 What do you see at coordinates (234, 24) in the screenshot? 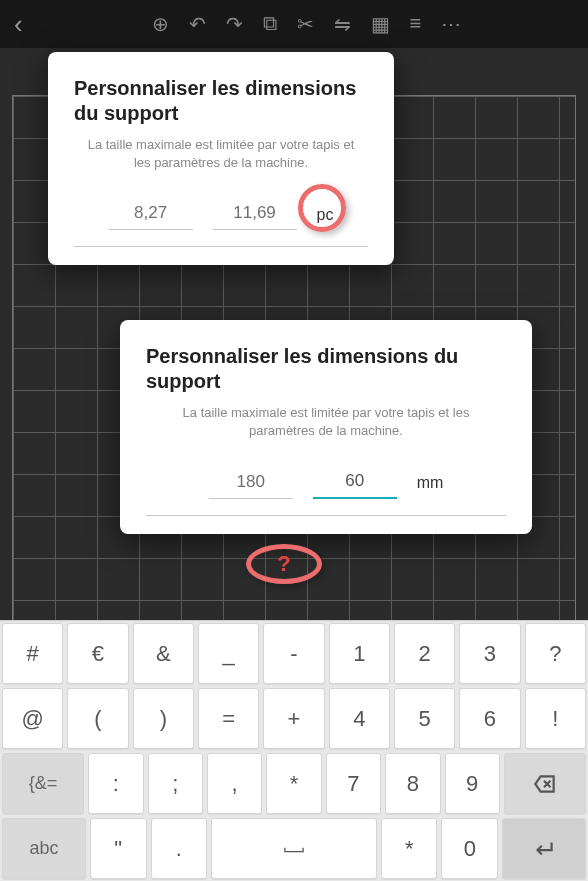
I see `redo-icon: ↷` at bounding box center [234, 24].